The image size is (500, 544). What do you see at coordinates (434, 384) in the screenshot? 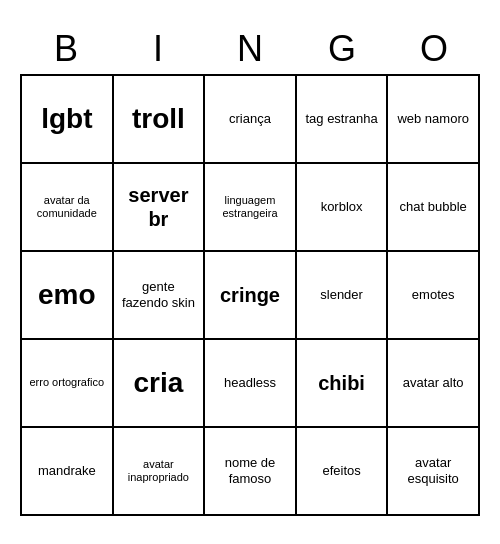
I see `table-row: avatar alto` at bounding box center [434, 384].